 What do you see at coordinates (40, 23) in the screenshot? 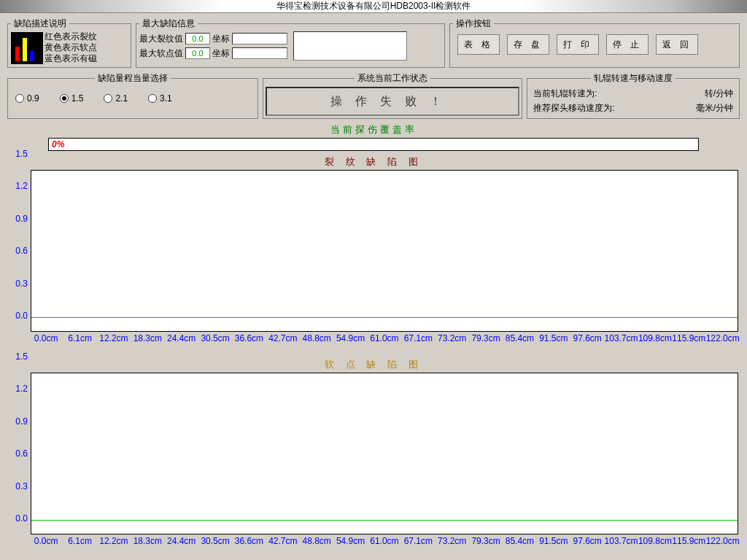
I see `group-desc-legend: 缺陷描述说明` at bounding box center [40, 23].